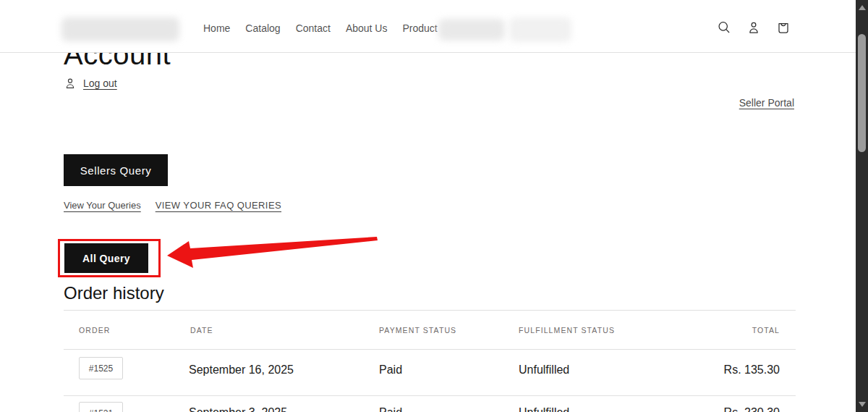  What do you see at coordinates (752, 409) in the screenshot?
I see `order-total: Rs. 230.30` at bounding box center [752, 409].